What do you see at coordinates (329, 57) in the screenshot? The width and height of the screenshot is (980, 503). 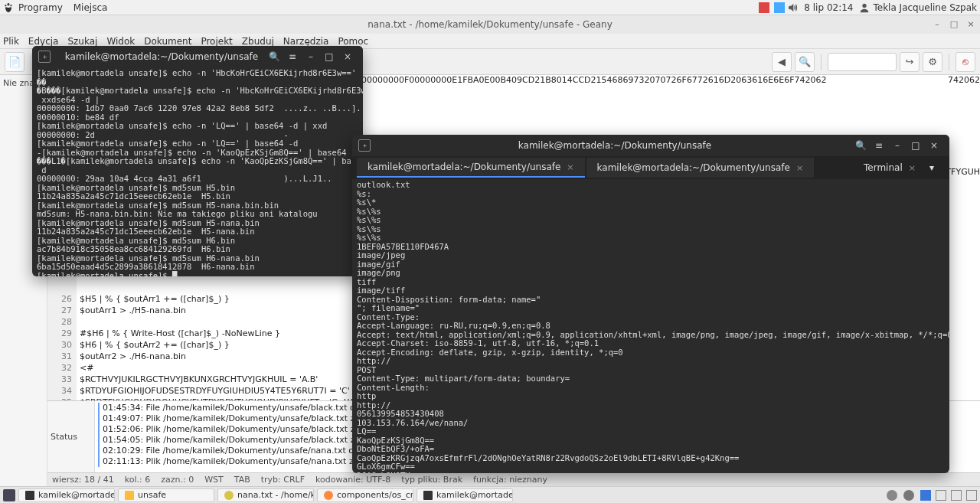 I see `terminal1-maximize-button: □` at bounding box center [329, 57].